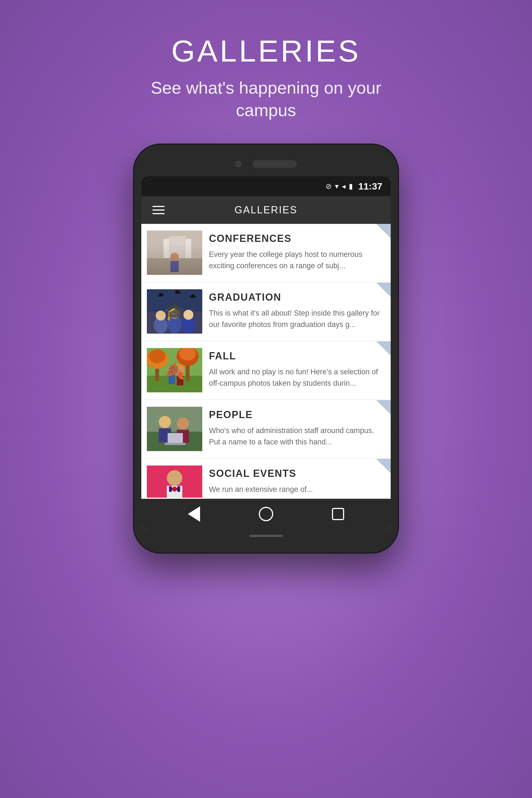 This screenshot has height=798, width=532. Describe the element at coordinates (275, 164) in the screenshot. I see `phone-speaker` at that location.